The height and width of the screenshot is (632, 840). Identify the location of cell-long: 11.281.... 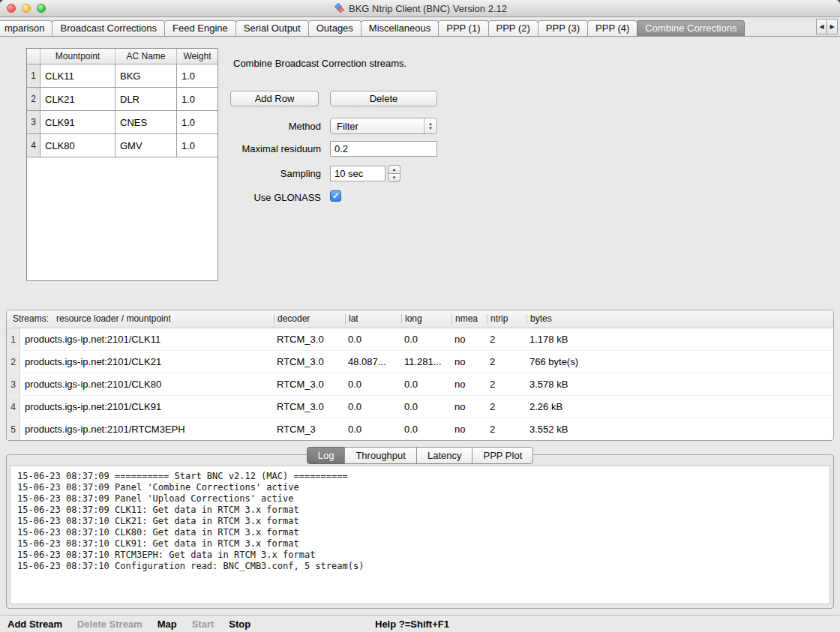
(426, 361).